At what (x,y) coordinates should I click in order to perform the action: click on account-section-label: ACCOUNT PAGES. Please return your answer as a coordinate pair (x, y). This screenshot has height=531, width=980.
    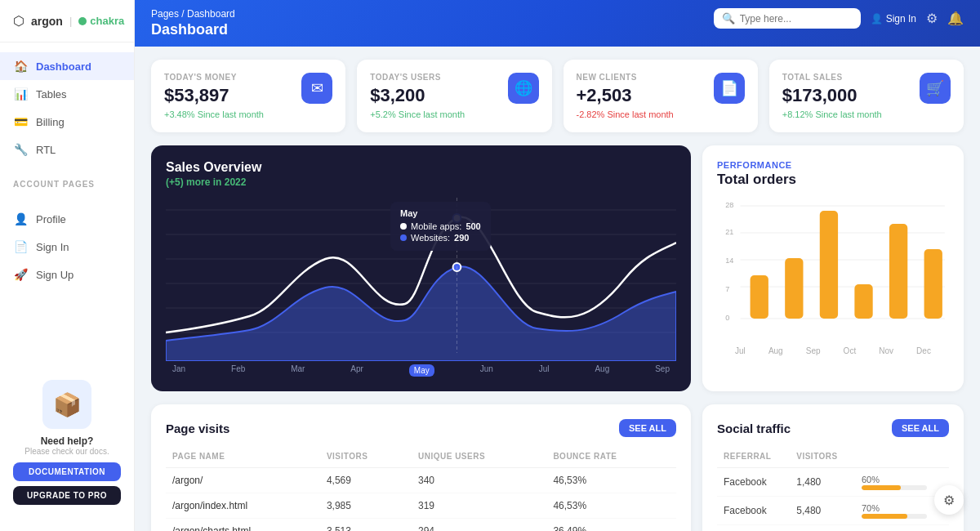
    Looking at the image, I should click on (67, 185).